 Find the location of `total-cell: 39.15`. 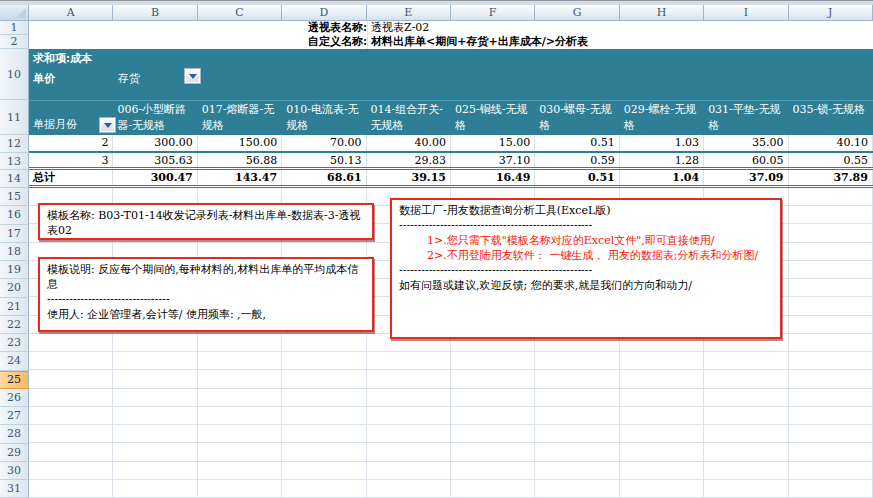

total-cell: 39.15 is located at coordinates (409, 178).